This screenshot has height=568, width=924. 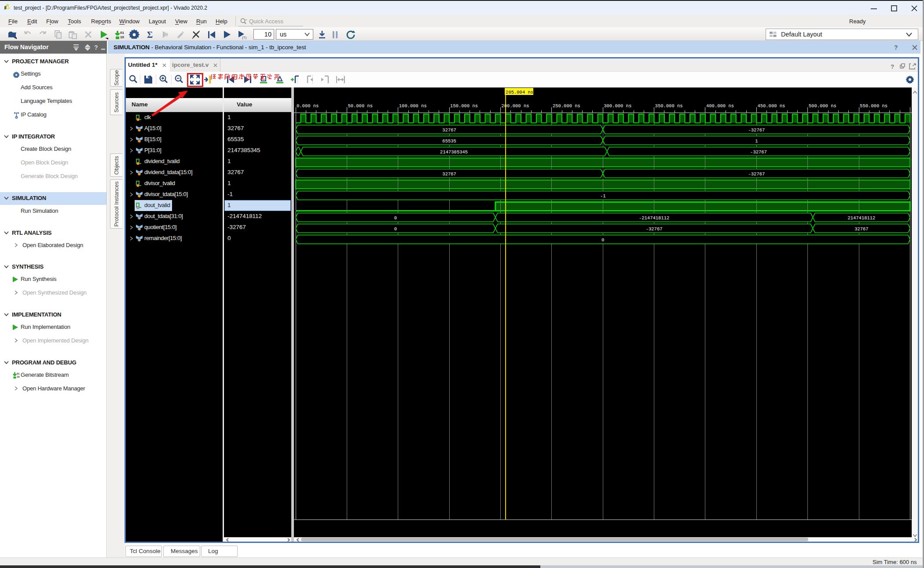 What do you see at coordinates (449, 141) in the screenshot?
I see `svg-text: 65535` at bounding box center [449, 141].